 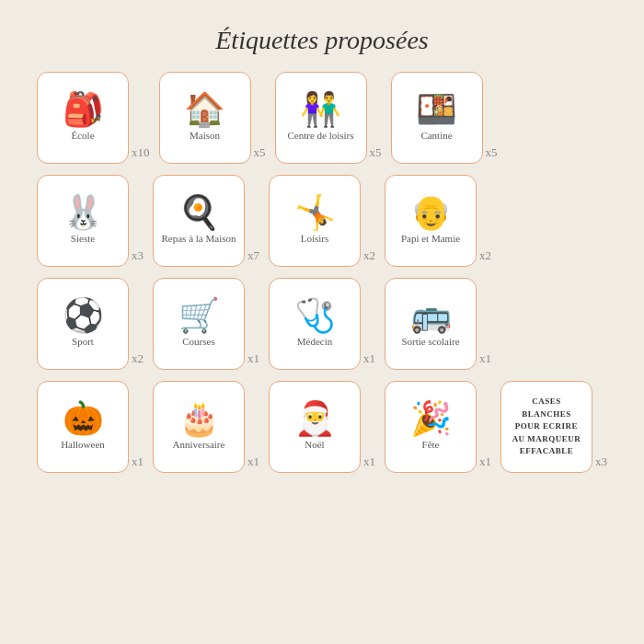 What do you see at coordinates (486, 462) in the screenshot?
I see `card-count-fete: x1` at bounding box center [486, 462].